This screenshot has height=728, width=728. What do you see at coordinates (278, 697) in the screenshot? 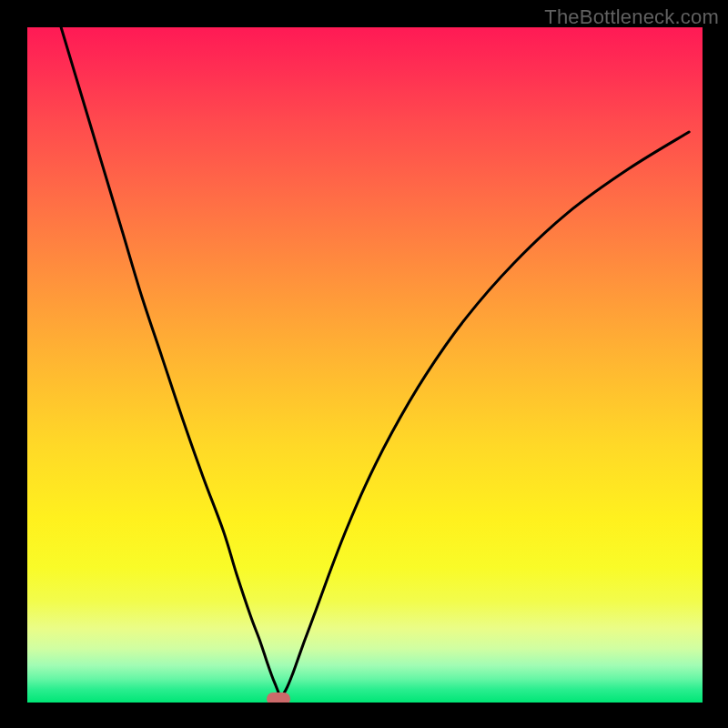
I see `optimal-marker` at bounding box center [278, 697].